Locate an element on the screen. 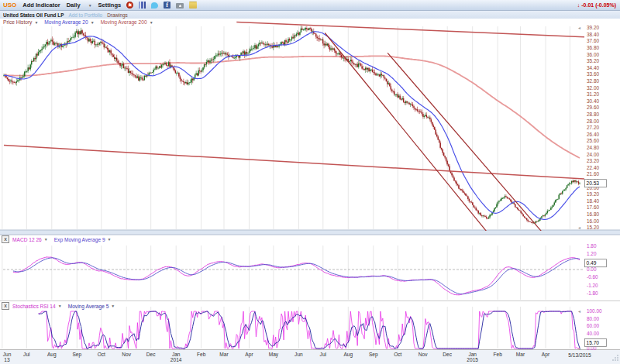  ma200-dropdown: Moving Average 200 is located at coordinates (124, 22).